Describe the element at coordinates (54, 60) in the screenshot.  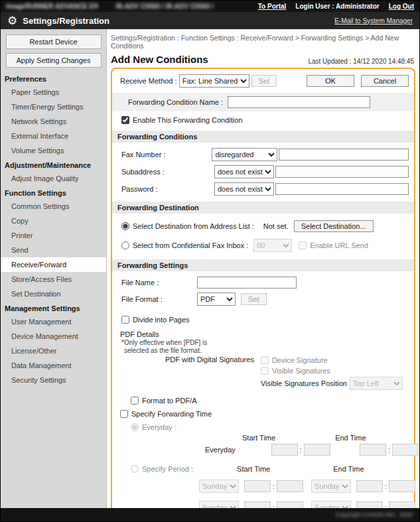
I see `apply-setting-changes-button: Apply Setting Changes` at that location.